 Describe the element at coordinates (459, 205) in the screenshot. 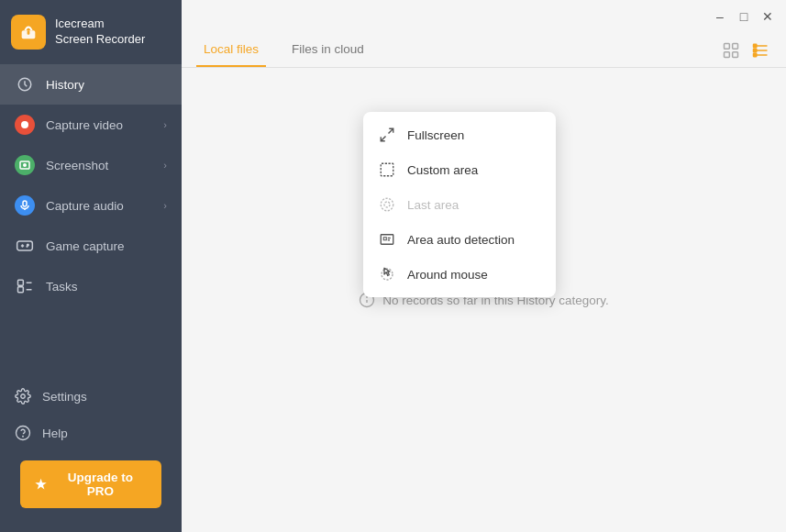

I see `screenshot-dropdown: Fullscreen Custom area Last area` at that location.